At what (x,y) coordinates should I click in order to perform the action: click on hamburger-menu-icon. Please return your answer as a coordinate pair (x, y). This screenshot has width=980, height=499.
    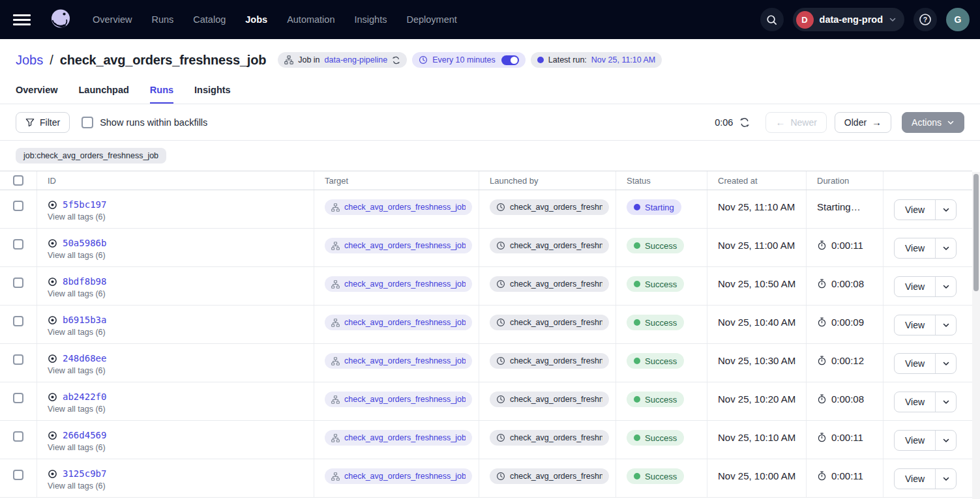
    Looking at the image, I should click on (22, 20).